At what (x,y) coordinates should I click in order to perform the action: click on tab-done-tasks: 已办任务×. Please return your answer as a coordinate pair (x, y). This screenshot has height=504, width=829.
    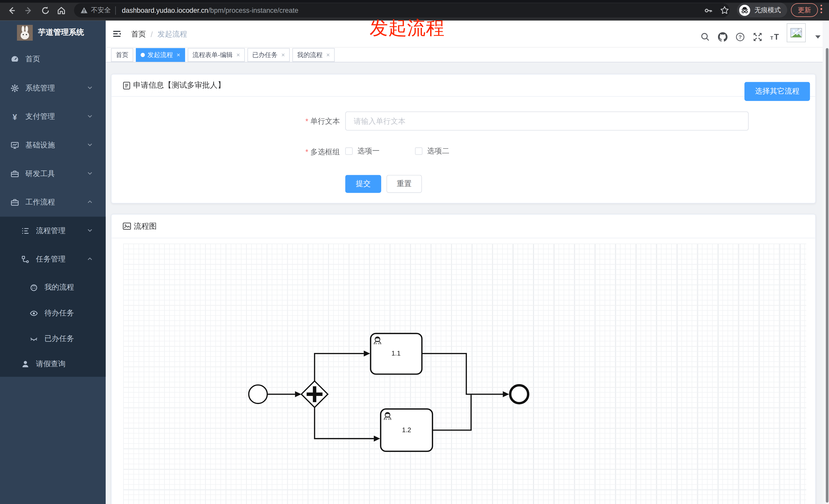
    Looking at the image, I should click on (268, 55).